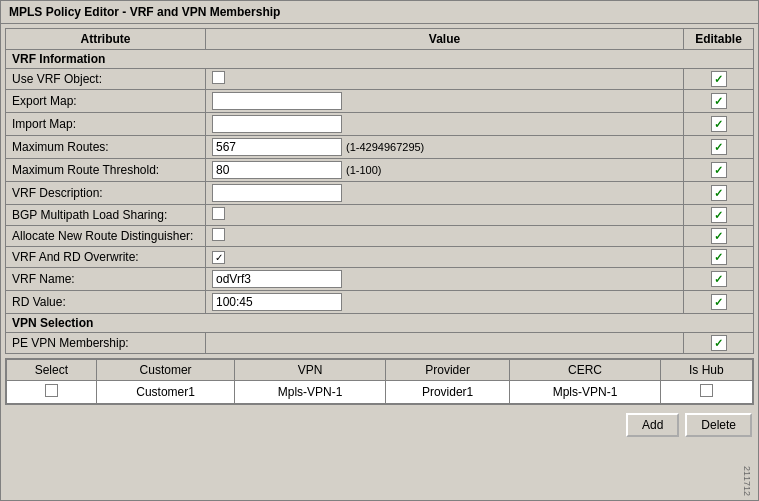  I want to click on import-map-label: Import Map:, so click(106, 124).